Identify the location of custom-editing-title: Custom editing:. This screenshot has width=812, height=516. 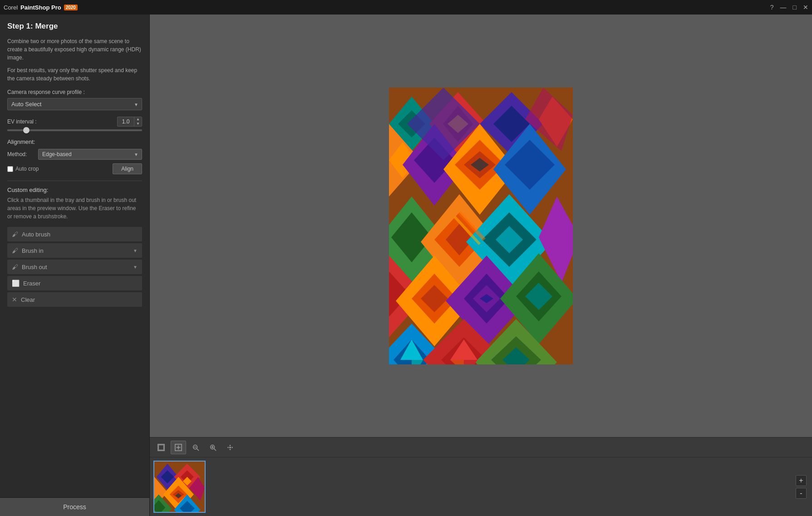
(74, 190).